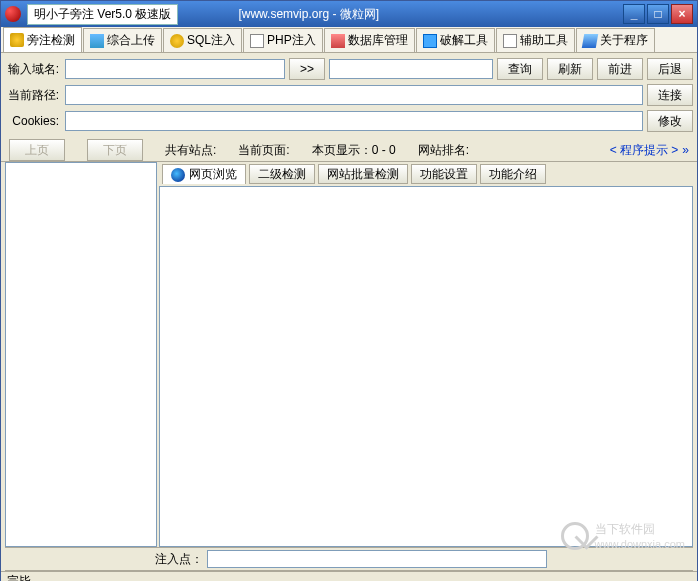  What do you see at coordinates (338, 41) in the screenshot?
I see `dbm-icon` at bounding box center [338, 41].